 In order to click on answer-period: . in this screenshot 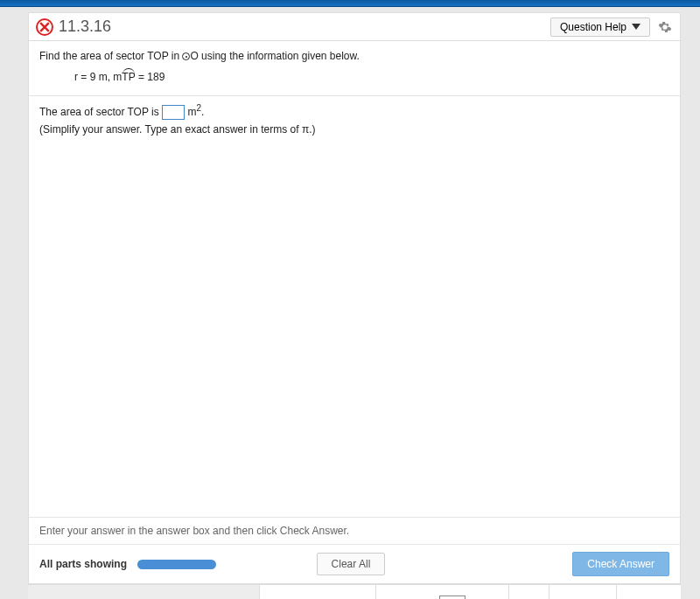, I will do `click(203, 112)`.